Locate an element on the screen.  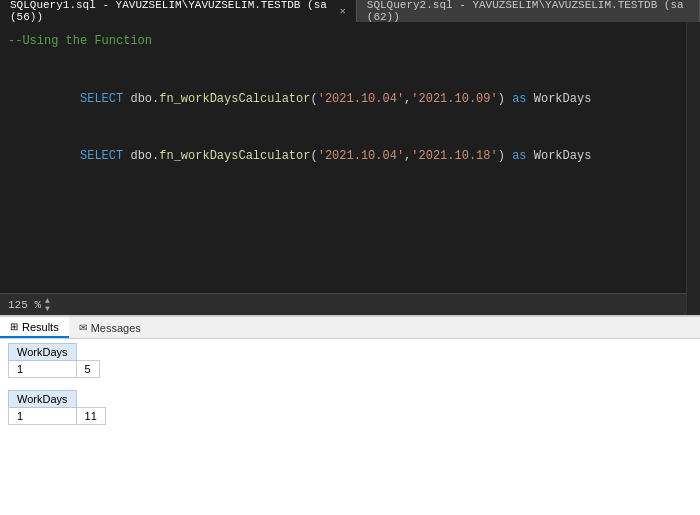
tab-sqlquery2: SQLQuery2.sql - YAVUZSELIM\YAVUZSELIM.TE… is located at coordinates (528, 11).